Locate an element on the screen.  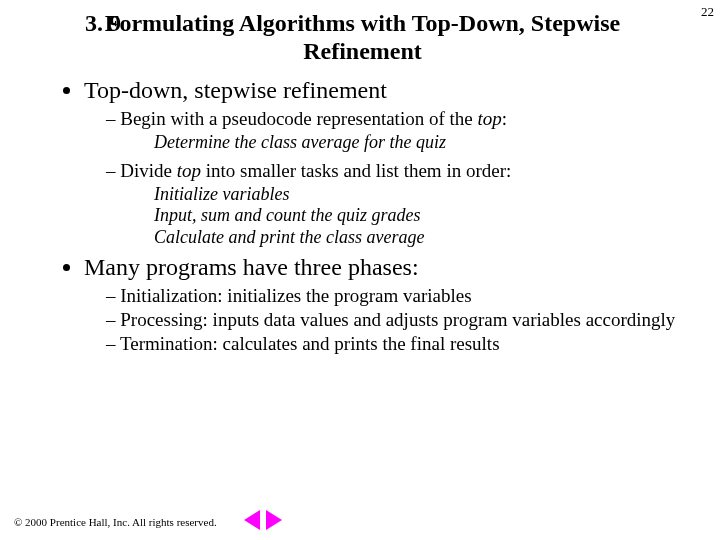
prev-arrow-icon is located at coordinates (252, 520).